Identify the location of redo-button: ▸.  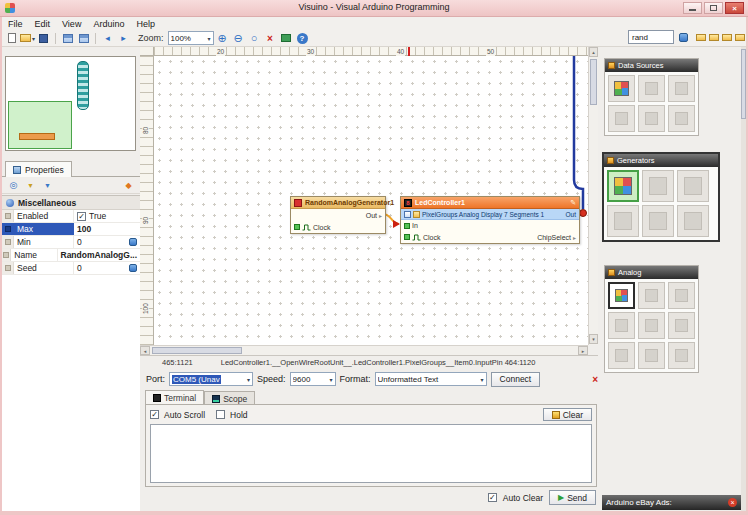
(124, 38).